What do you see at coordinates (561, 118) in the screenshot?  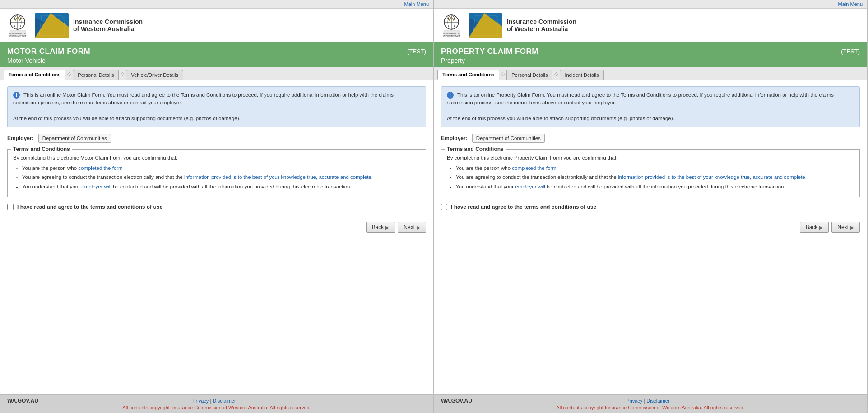 I see `right-info-text2: At the end of this process you will be a…` at bounding box center [561, 118].